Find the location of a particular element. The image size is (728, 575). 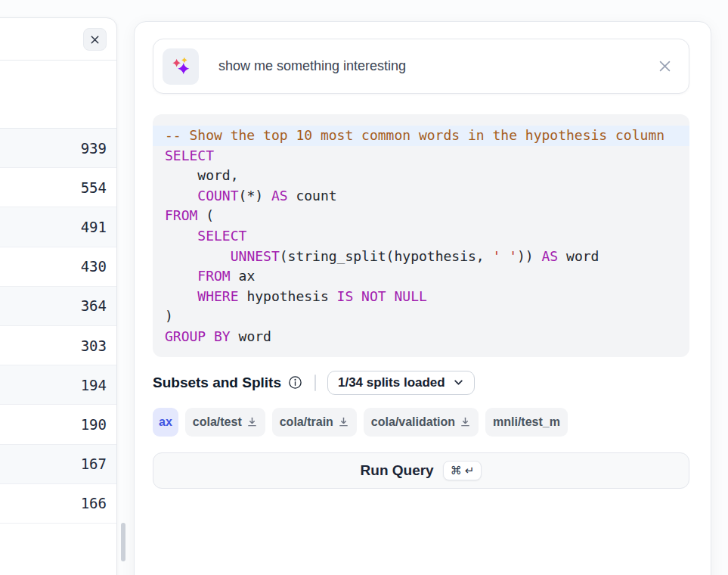

chevron-down-icon is located at coordinates (458, 383).